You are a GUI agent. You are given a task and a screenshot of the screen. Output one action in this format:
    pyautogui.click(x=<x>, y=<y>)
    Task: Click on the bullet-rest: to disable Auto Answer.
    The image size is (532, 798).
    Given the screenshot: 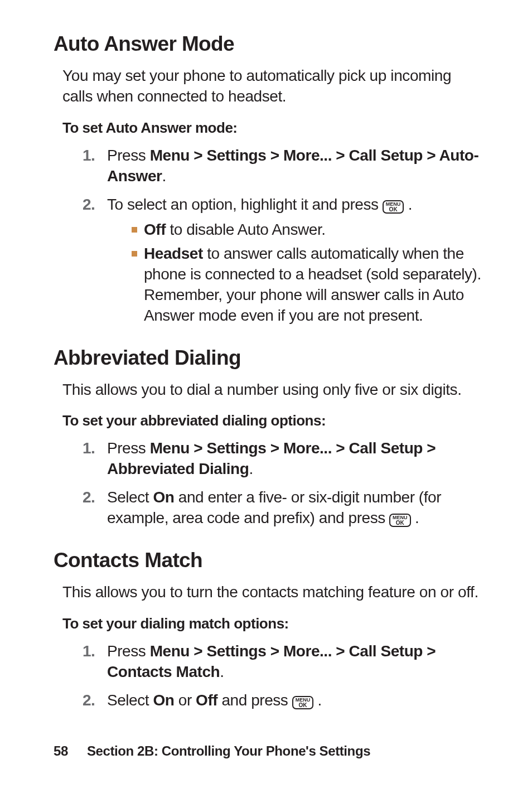 What is the action you would take?
    pyautogui.click(x=245, y=230)
    